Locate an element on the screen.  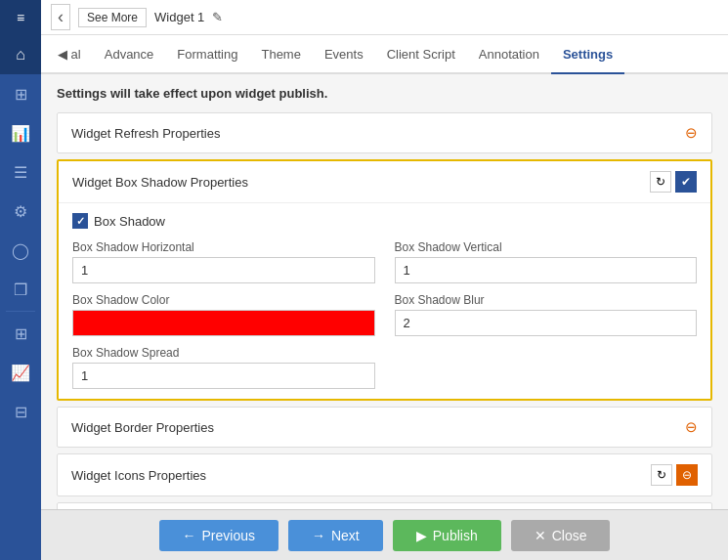
close-icon: ✕ is located at coordinates (540, 536).